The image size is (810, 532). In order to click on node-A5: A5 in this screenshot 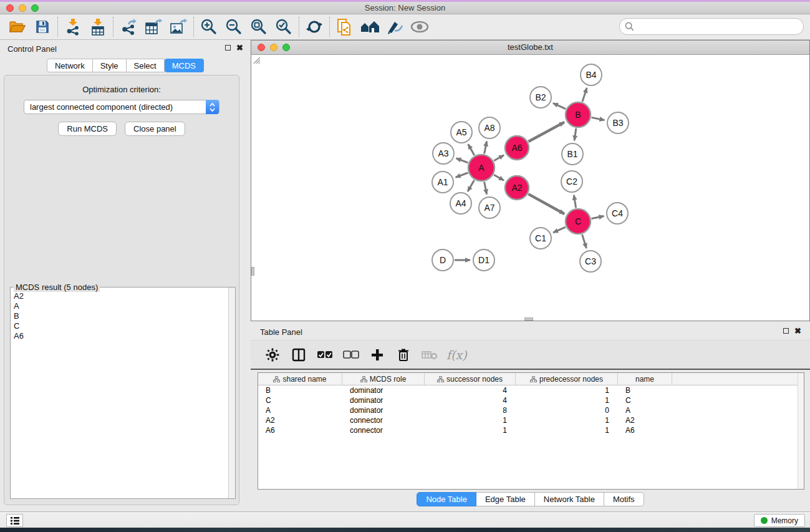, I will do `click(461, 132)`.